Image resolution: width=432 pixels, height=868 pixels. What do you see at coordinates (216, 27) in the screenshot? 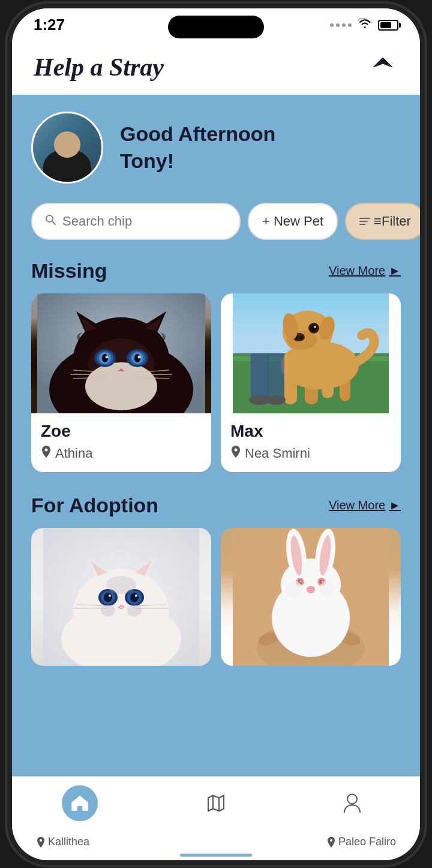
I see `dynamic-island` at bounding box center [216, 27].